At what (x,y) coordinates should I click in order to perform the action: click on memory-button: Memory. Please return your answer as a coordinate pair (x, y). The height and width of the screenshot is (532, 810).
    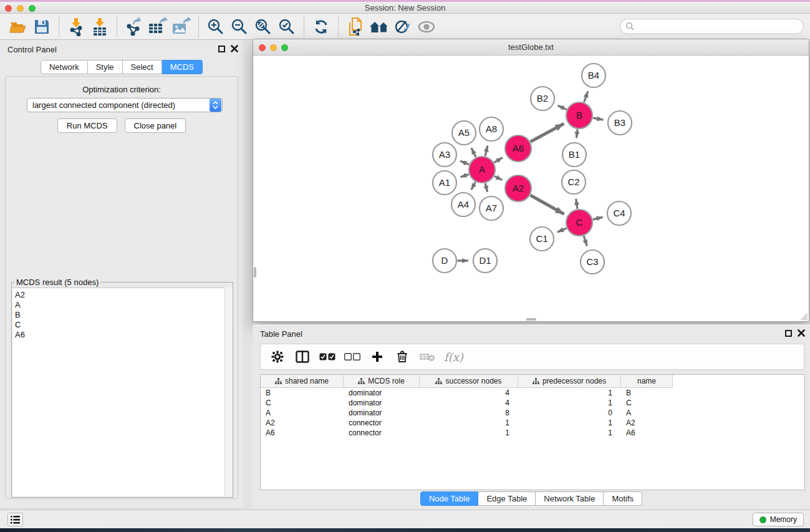
    Looking at the image, I should click on (778, 520).